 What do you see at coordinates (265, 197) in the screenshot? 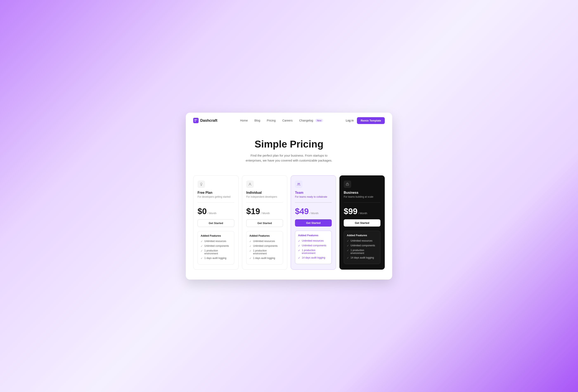
I see `plan-desc-individual: For independent developers` at bounding box center [265, 197].